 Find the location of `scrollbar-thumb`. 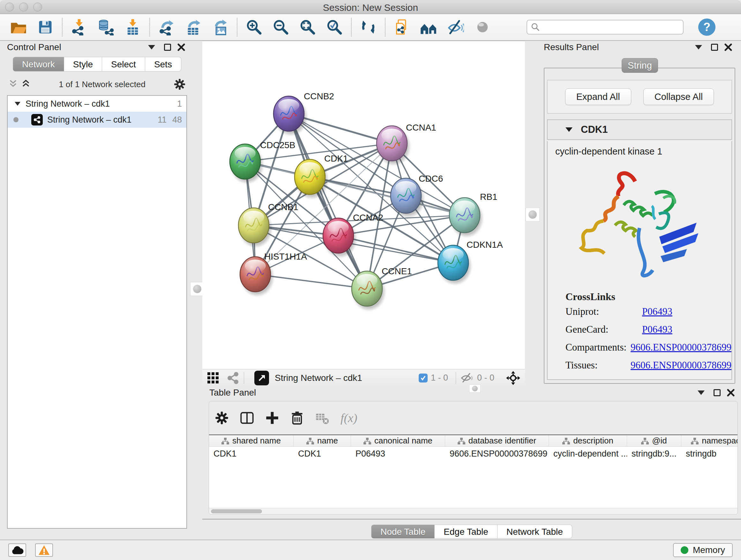

scrollbar-thumb is located at coordinates (237, 511).